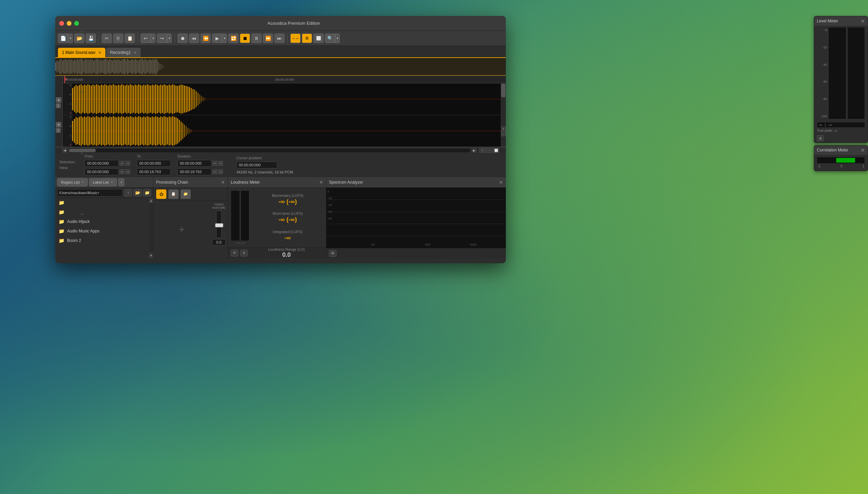 This screenshot has width=868, height=494. What do you see at coordinates (104, 222) in the screenshot?
I see `list-item: 📁 Audio Hijack` at bounding box center [104, 222].